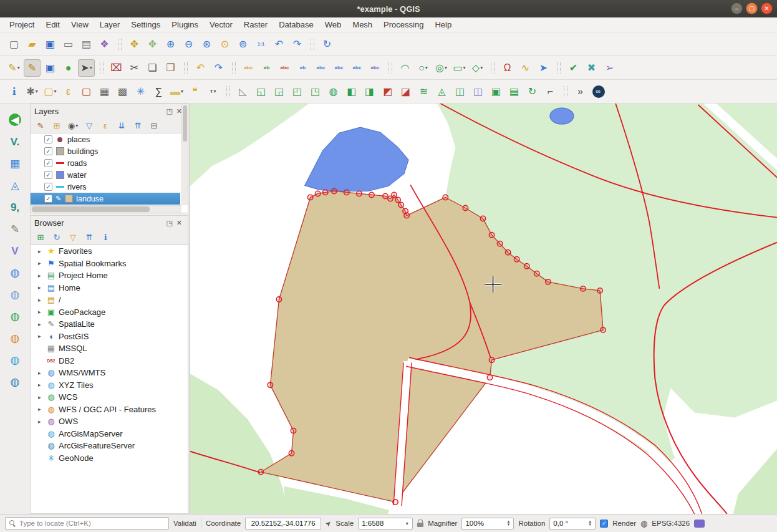  Describe the element at coordinates (261, 44) in the screenshot. I see `zoom-native: 1:1` at that location.